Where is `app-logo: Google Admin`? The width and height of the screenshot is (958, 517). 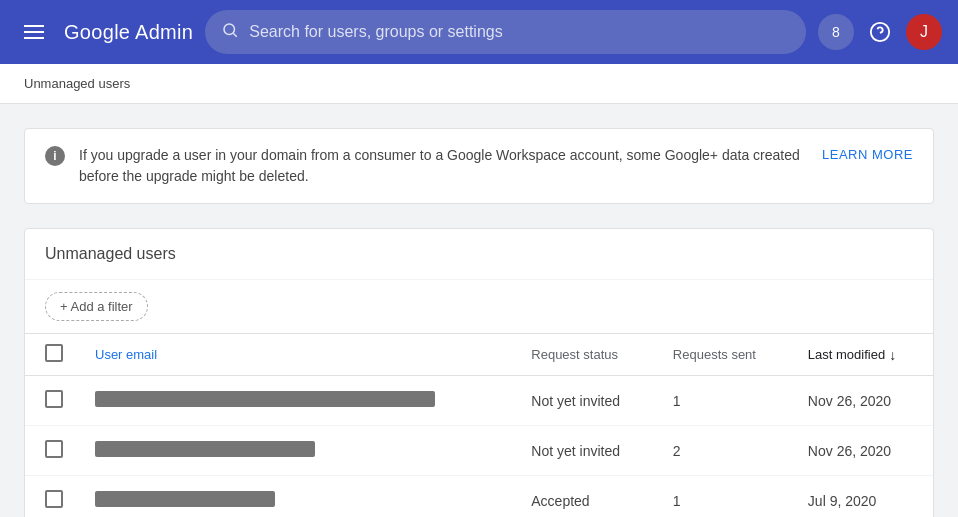 app-logo: Google Admin is located at coordinates (128, 32).